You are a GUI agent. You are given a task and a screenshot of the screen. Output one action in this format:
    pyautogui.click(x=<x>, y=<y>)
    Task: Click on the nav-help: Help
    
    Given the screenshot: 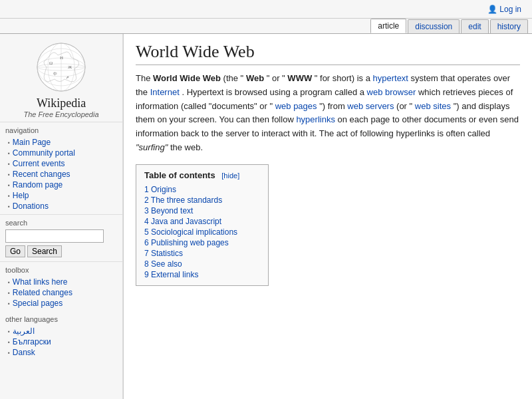 What is the action you would take?
    pyautogui.click(x=21, y=196)
    